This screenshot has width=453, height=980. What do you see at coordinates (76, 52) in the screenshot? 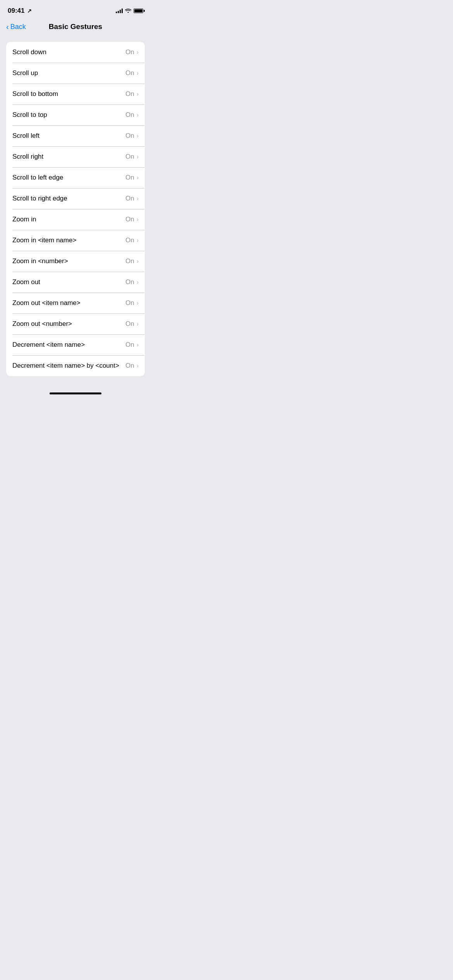
I see `list-item-scroll-down: Scroll downOn›` at bounding box center [76, 52].